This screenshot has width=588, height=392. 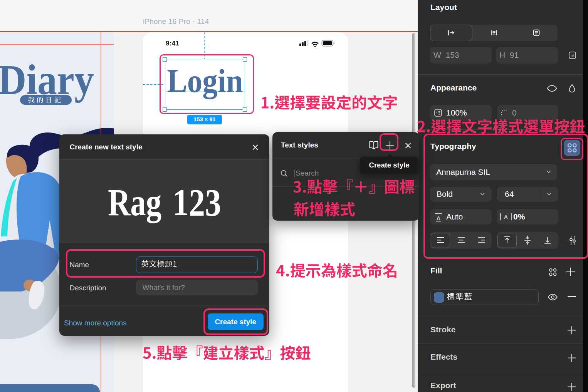 I want to click on svg-text: Rag, so click(x=135, y=202).